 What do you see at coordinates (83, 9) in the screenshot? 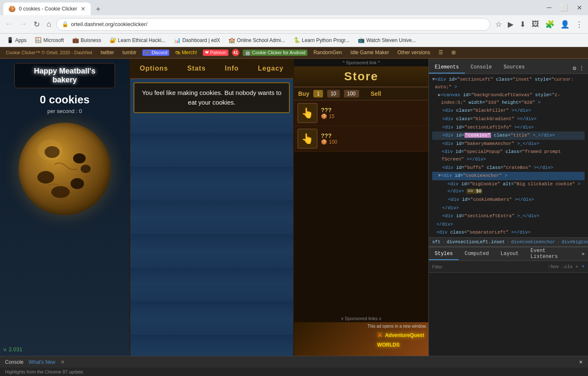
I see `tab-close-button: ✕` at bounding box center [83, 9].